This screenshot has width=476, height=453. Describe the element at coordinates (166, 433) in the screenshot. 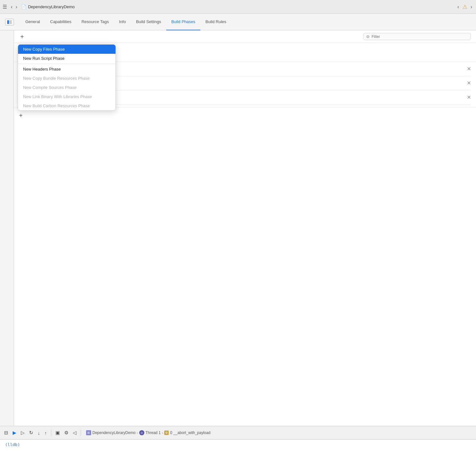

I see `frame-breadcrumb-icon: ⚙` at that location.